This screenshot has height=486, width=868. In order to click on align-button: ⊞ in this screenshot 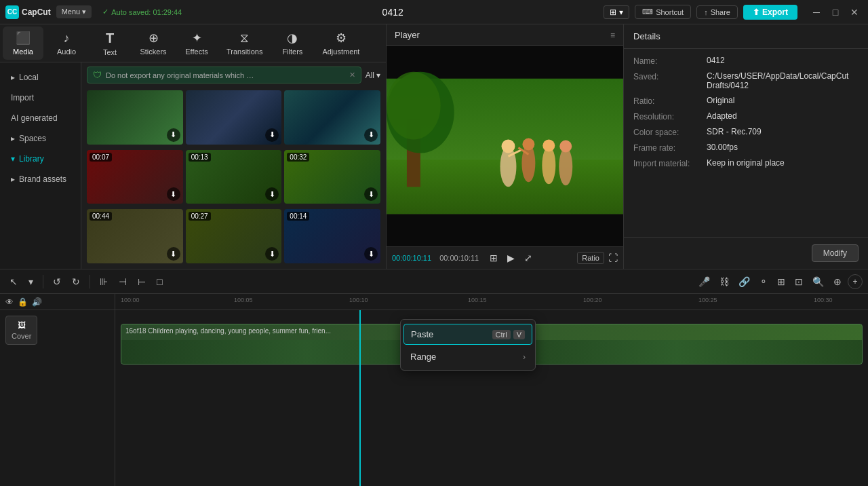, I will do `click(781, 282)`.